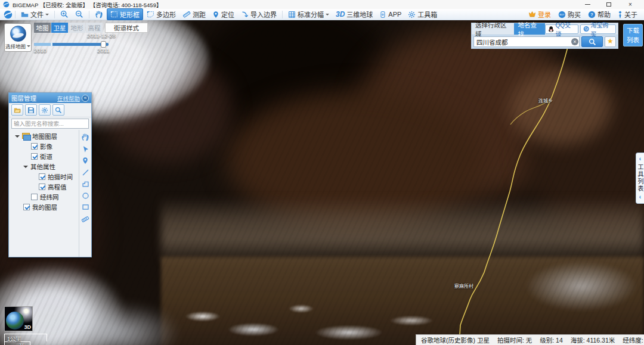 This screenshot has width=644, height=345. I want to click on rectangle-dashed-icon, so click(114, 14).